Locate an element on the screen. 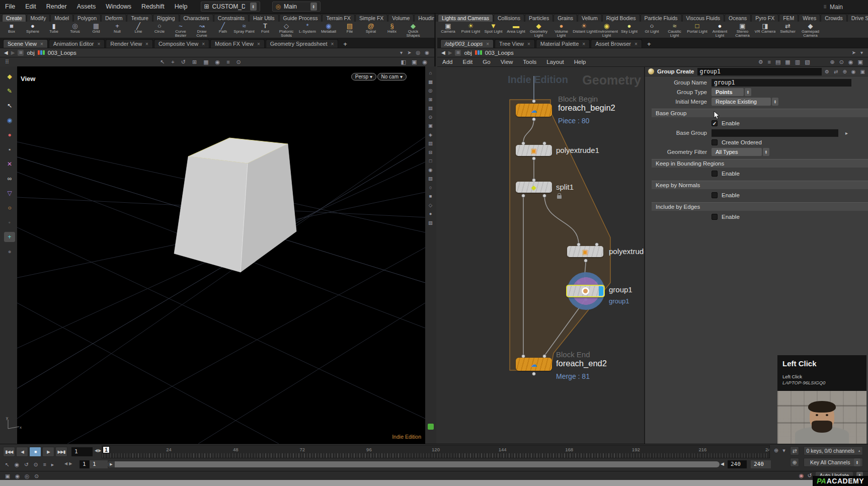 Image resolution: width=868 pixels, height=486 pixels. playback-range-slider: ▶ is located at coordinates (414, 464).